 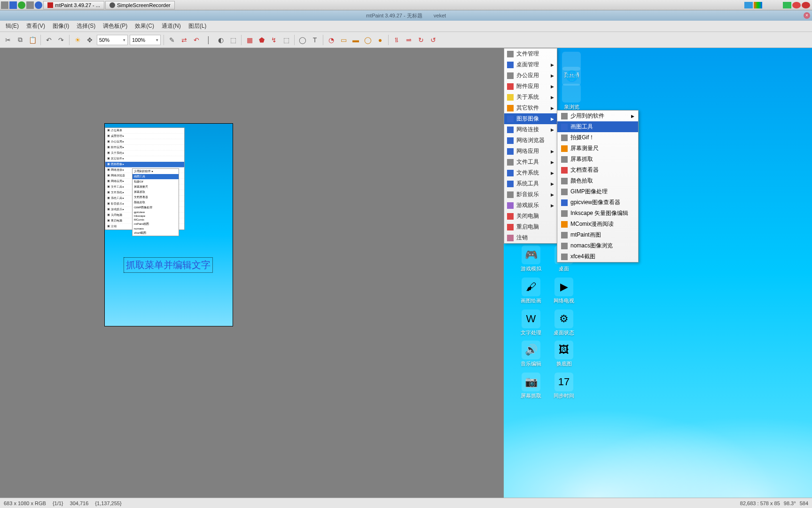 What do you see at coordinates (145, 40) in the screenshot?
I see `zoom-view-combo: 100%` at bounding box center [145, 40].